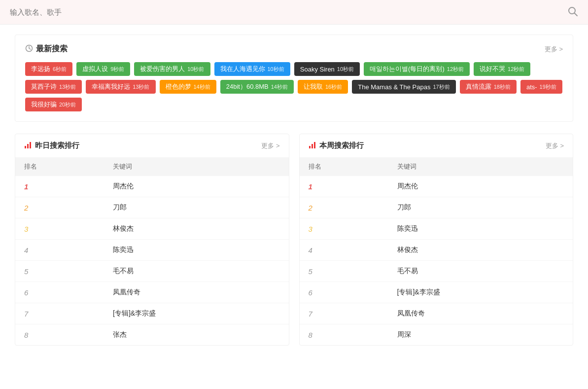 The width and height of the screenshot is (588, 389). I want to click on table-row: 7 凤凰传奇, so click(437, 314).